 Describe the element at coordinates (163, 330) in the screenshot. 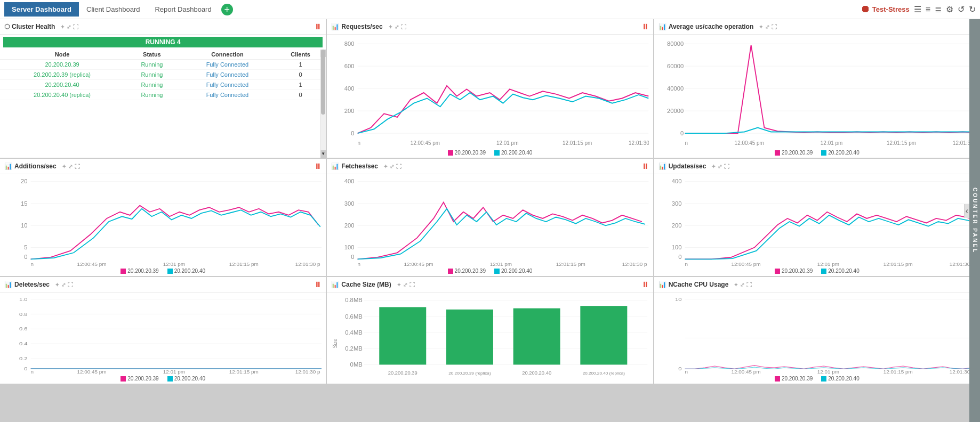

I see `deletes-sec-panel: 📊 Deletes/sec ✦ ⤢ ⛶ ⏸ 1.0 0.8 0.6 0.4` at that location.